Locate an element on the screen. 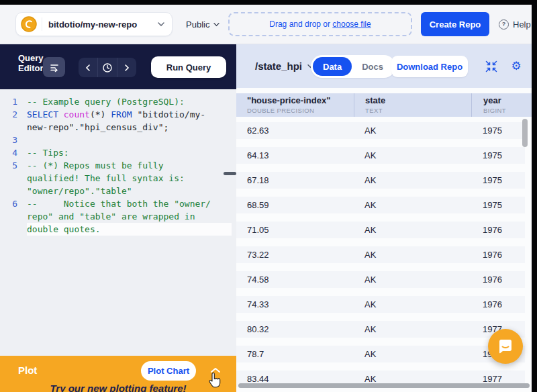 Image resolution: width=537 pixels, height=392 pixels. table-cell: 83.44 is located at coordinates (295, 379).